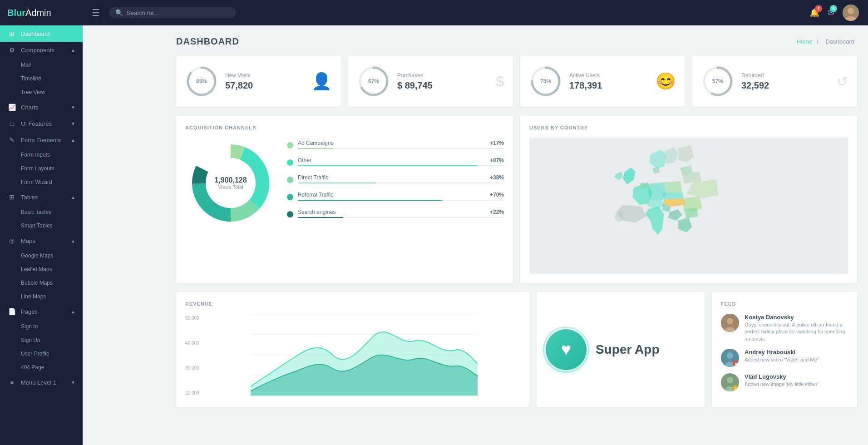 The image size is (868, 445). I want to click on feed-item-0: Kostya Danovsky Guys, check this out: A …, so click(784, 328).